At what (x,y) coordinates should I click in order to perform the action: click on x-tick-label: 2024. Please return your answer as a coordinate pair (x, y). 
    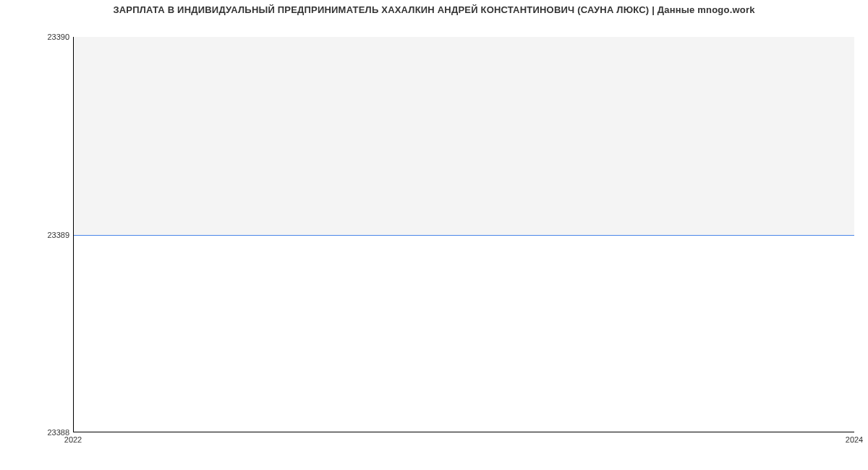
    Looking at the image, I should click on (854, 440).